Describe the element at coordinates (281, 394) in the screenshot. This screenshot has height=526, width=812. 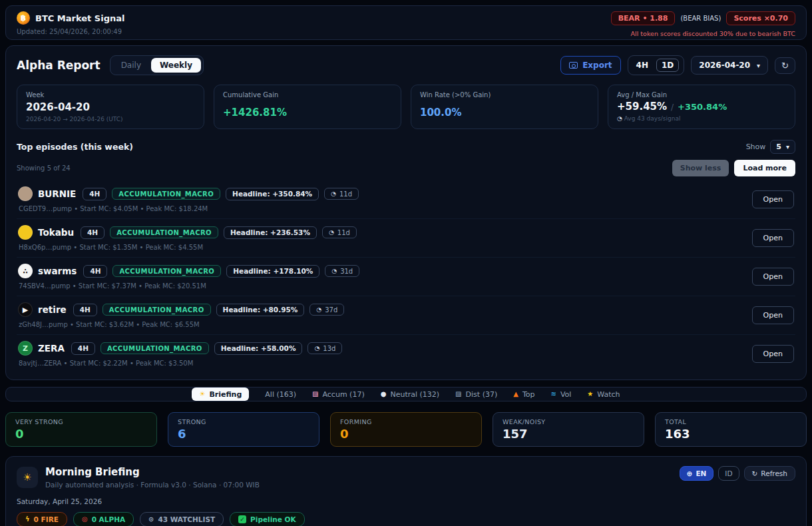
I see `filter-all: All (163)` at that location.